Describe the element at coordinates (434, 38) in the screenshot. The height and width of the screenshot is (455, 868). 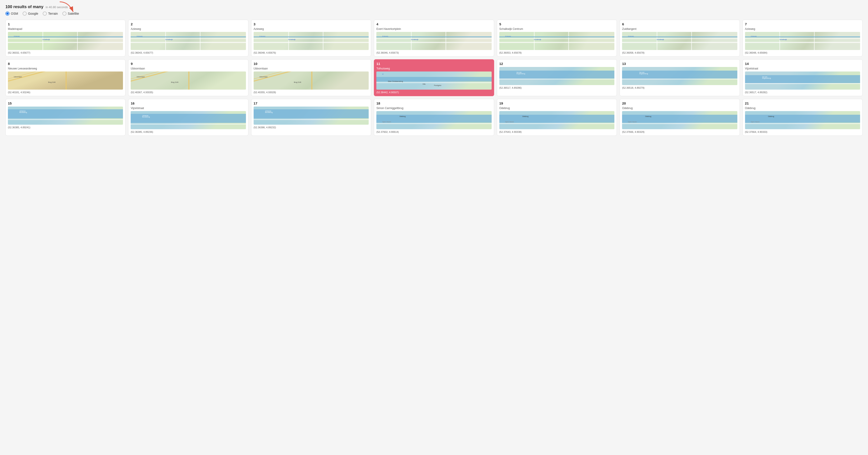
I see `result-card-4: 4 Evert Haverkortplein Azieweg Schalkwij…` at that location.